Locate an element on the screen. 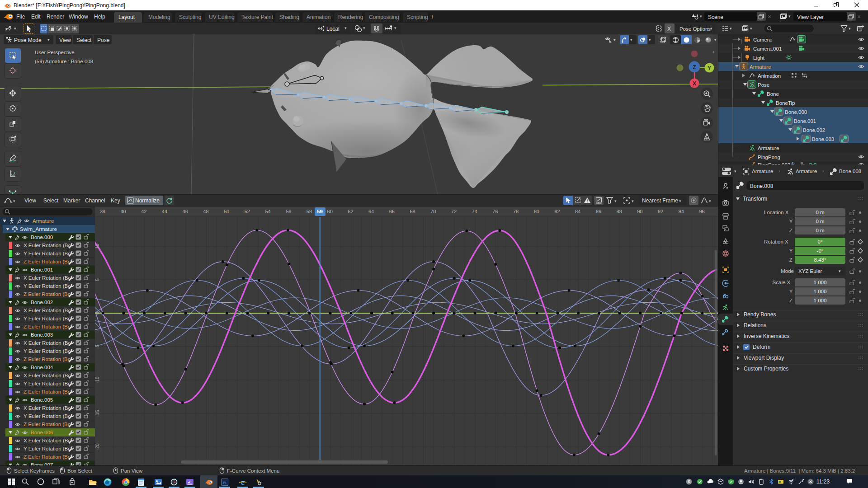 Image resolution: width=868 pixels, height=488 pixels. svg-text: e is located at coordinates (243, 482).